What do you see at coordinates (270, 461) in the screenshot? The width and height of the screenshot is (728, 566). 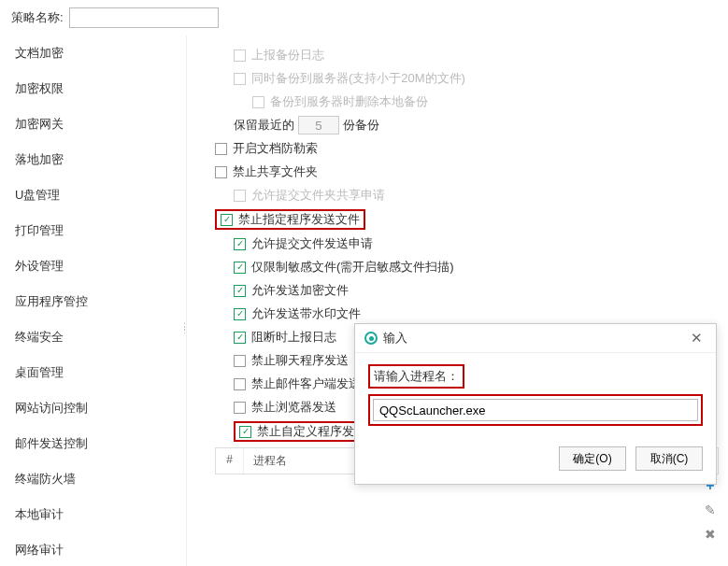 I see `col-process: 进程名` at bounding box center [270, 461].